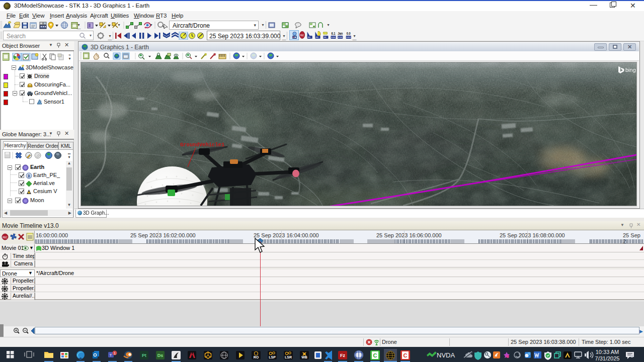  Describe the element at coordinates (340, 33) in the screenshot. I see `svg-text: Jan` at that location.